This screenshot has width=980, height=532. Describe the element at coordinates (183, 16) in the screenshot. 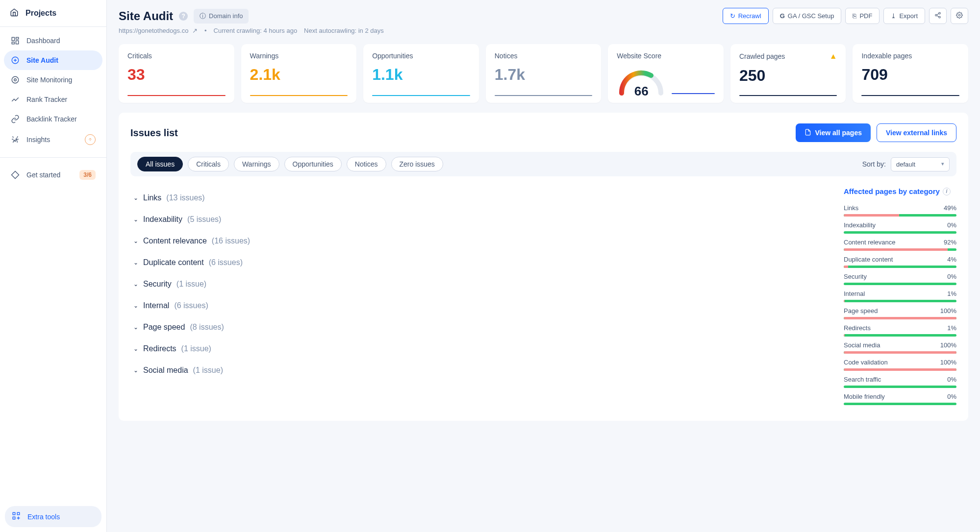

I see `help-icon: ?` at that location.